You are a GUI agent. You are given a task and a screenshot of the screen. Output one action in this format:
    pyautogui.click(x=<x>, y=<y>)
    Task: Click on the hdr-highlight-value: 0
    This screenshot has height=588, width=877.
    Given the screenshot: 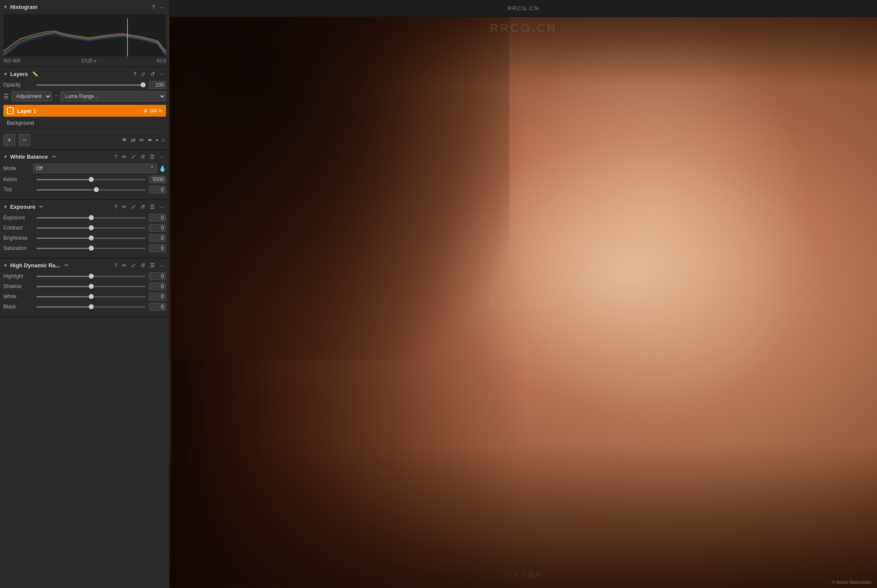 What is the action you would take?
    pyautogui.click(x=157, y=276)
    